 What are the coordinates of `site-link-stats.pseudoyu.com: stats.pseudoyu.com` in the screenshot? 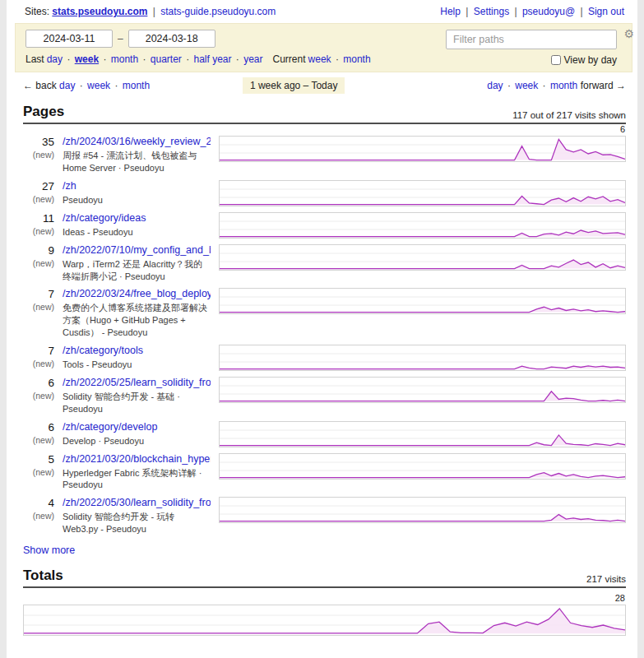 It's located at (100, 12).